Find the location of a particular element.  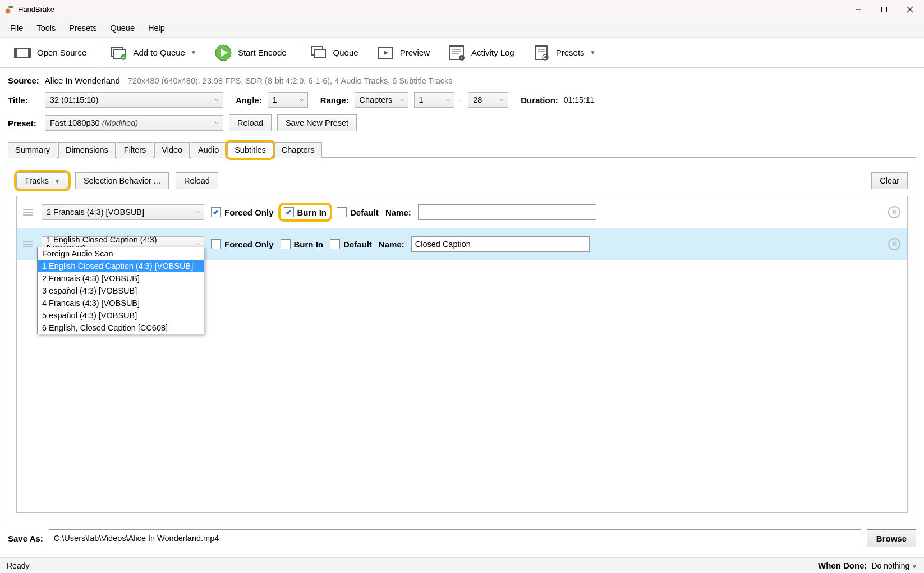

subtitles-reload-button: Reload is located at coordinates (197, 181).